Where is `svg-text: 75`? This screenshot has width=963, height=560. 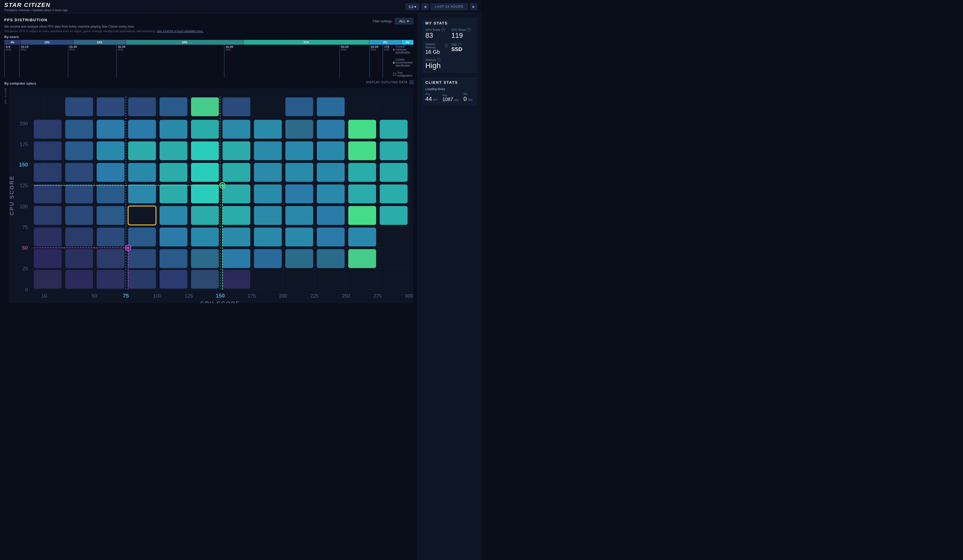 svg-text: 75 is located at coordinates (25, 227).